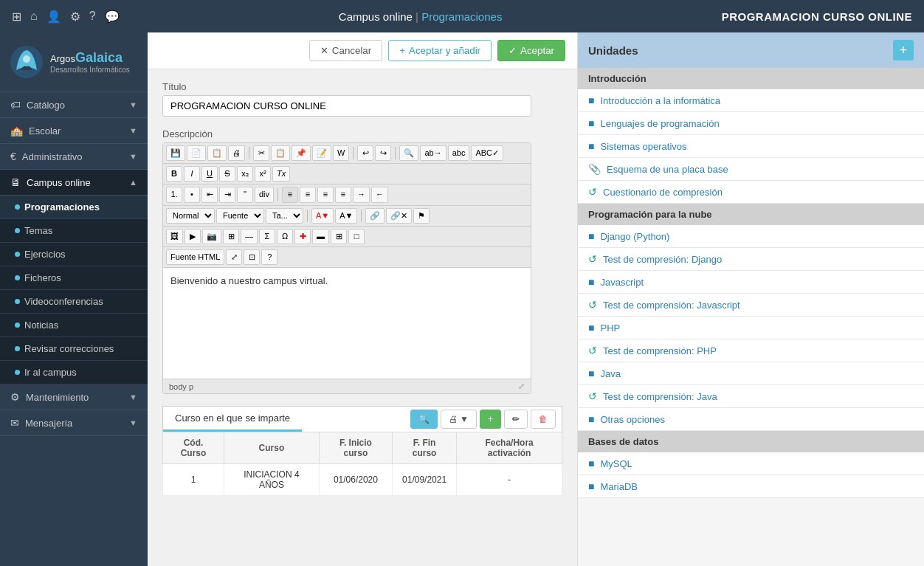 This screenshot has height=566, width=924. What do you see at coordinates (751, 146) in the screenshot?
I see `rp-item-intro-sistemas: ■ Sistemas operativos` at bounding box center [751, 146].